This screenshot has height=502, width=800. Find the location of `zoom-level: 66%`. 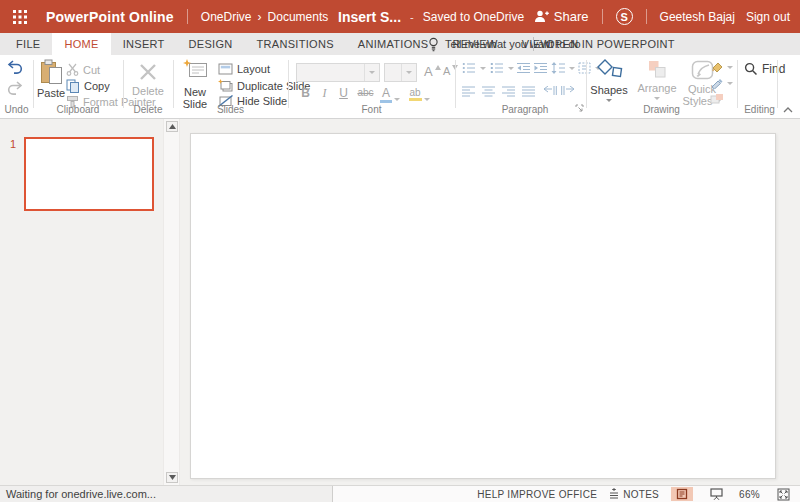

zoom-level: 66% is located at coordinates (750, 494).